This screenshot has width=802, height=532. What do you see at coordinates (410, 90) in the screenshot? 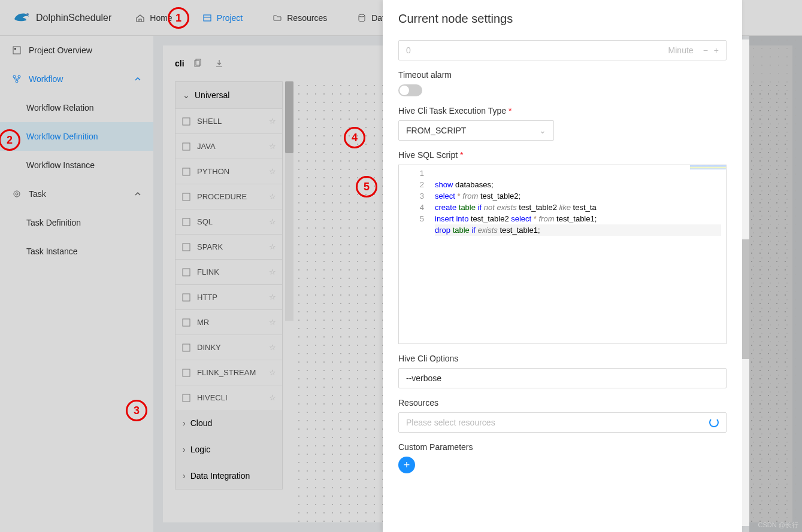
I see `timeout-alarm-toggle` at bounding box center [410, 90].